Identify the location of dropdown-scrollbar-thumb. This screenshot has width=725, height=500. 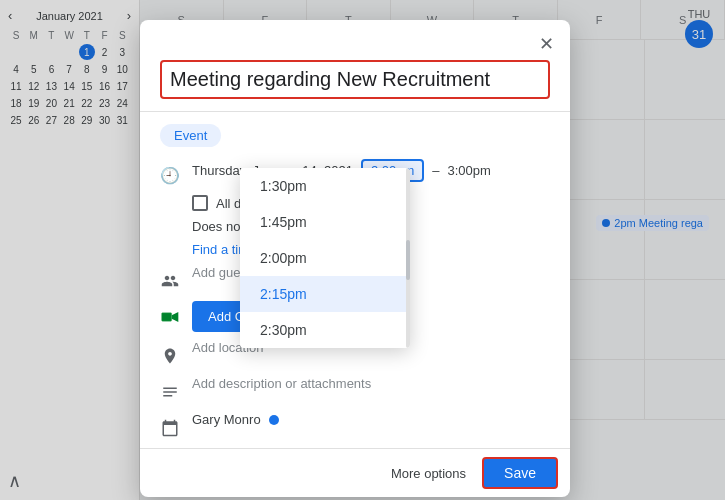
(408, 260).